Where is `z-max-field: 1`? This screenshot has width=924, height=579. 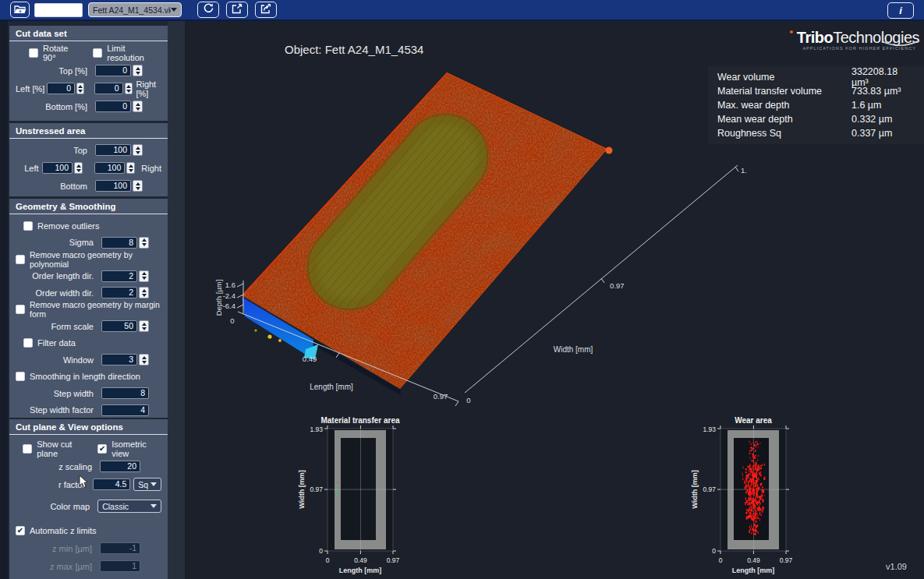
z-max-field: 1 is located at coordinates (120, 566).